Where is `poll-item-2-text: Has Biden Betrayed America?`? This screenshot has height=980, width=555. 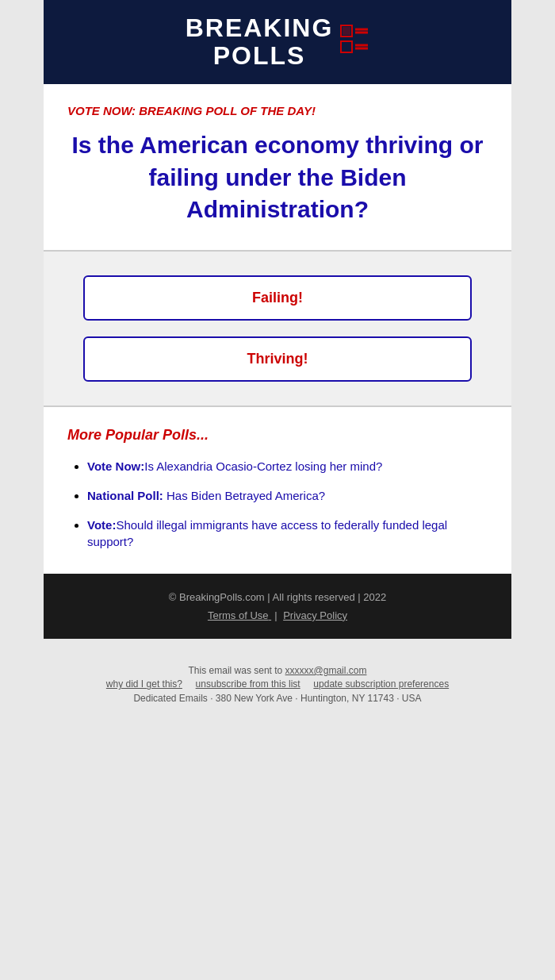
poll-item-2-text: Has Biden Betrayed America? is located at coordinates (244, 495).